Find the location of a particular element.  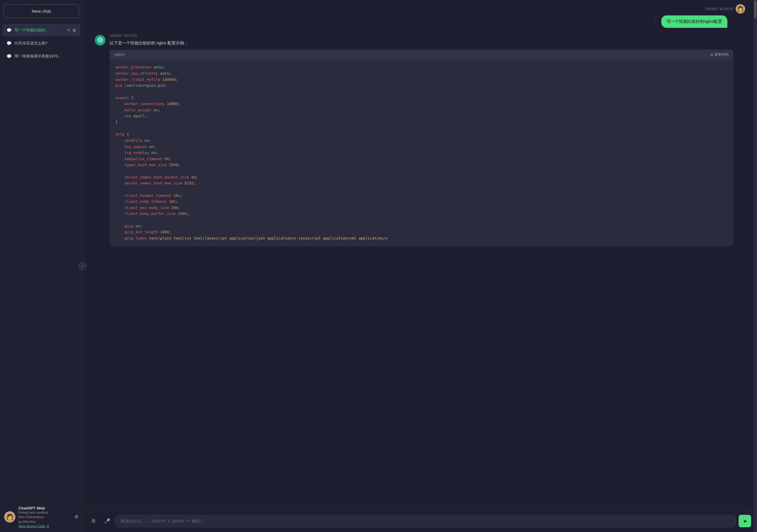

chat-bubble-icon-3: 💬 is located at coordinates (9, 56).